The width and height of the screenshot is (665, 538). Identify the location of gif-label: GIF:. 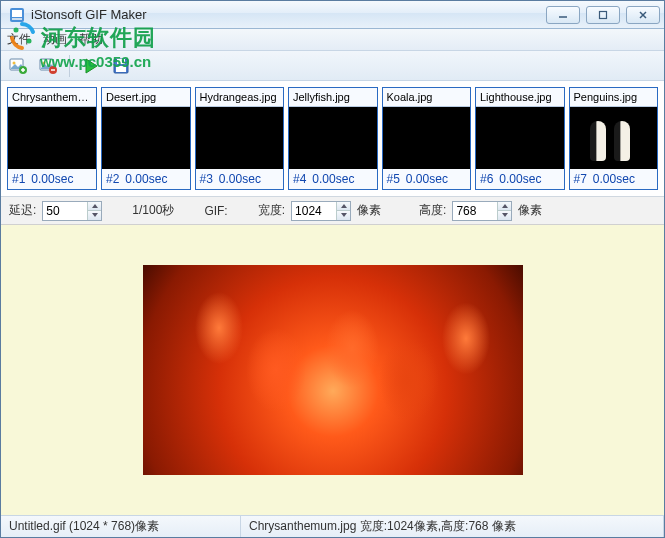
(216, 211).